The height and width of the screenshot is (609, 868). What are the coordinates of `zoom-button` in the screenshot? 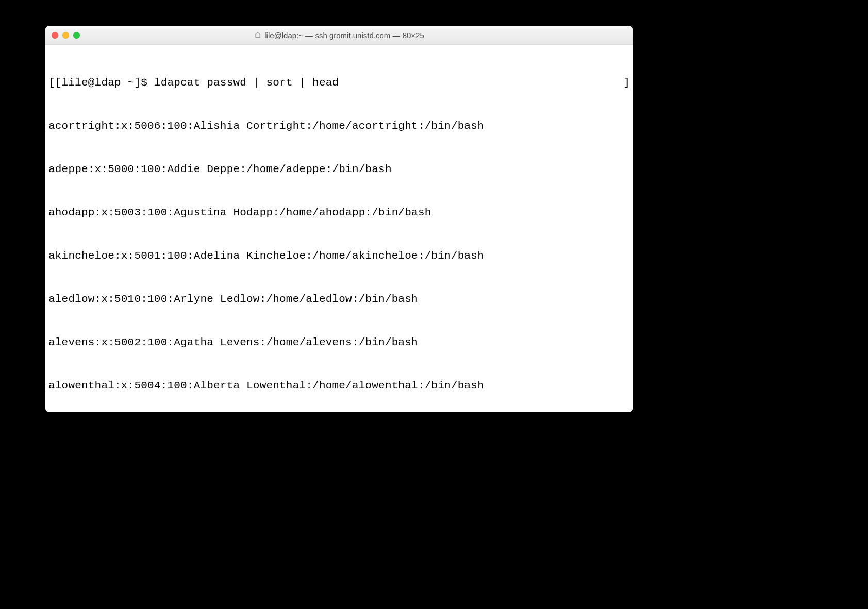 It's located at (76, 35).